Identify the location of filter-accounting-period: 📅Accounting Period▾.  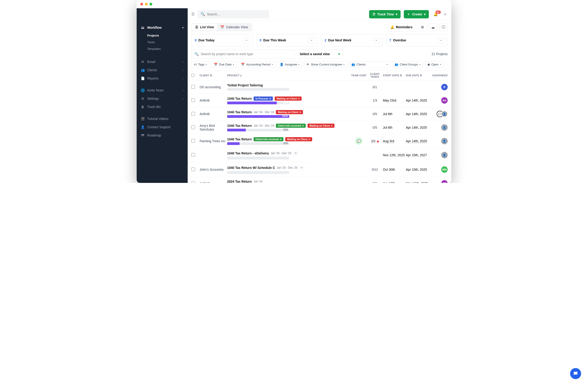
(257, 64).